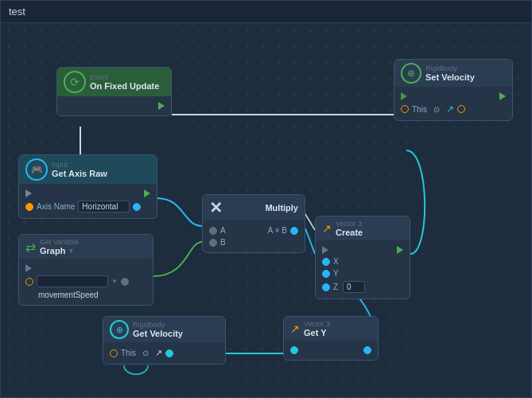 Image resolution: width=532 pixels, height=398 pixels. I want to click on get-variable-value-port-left, so click(29, 282).